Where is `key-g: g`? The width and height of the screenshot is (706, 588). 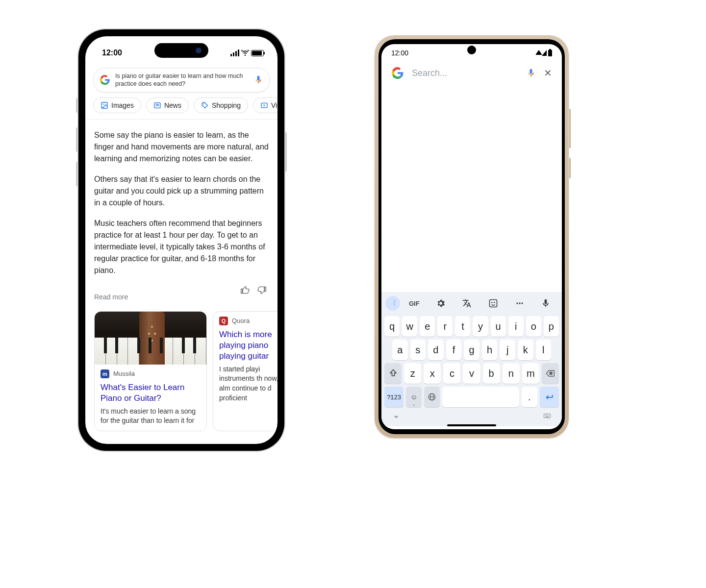 key-g: g is located at coordinates (472, 350).